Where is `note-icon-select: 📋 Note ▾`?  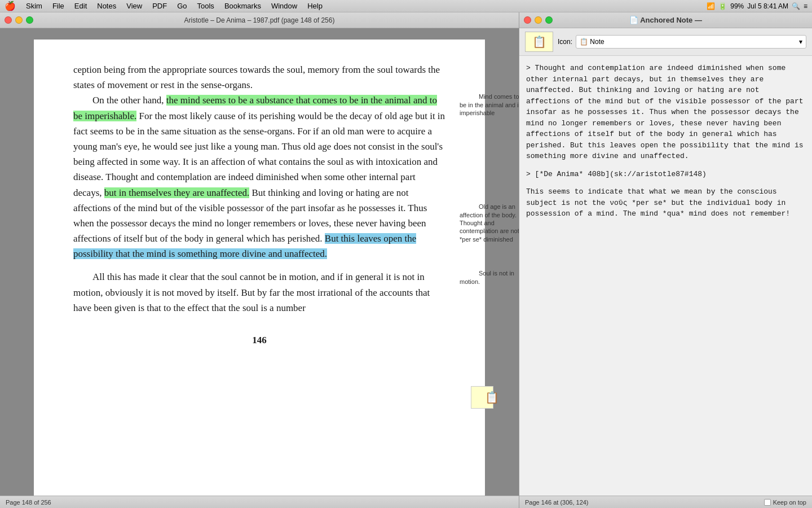
note-icon-select: 📋 Note ▾ is located at coordinates (691, 42).